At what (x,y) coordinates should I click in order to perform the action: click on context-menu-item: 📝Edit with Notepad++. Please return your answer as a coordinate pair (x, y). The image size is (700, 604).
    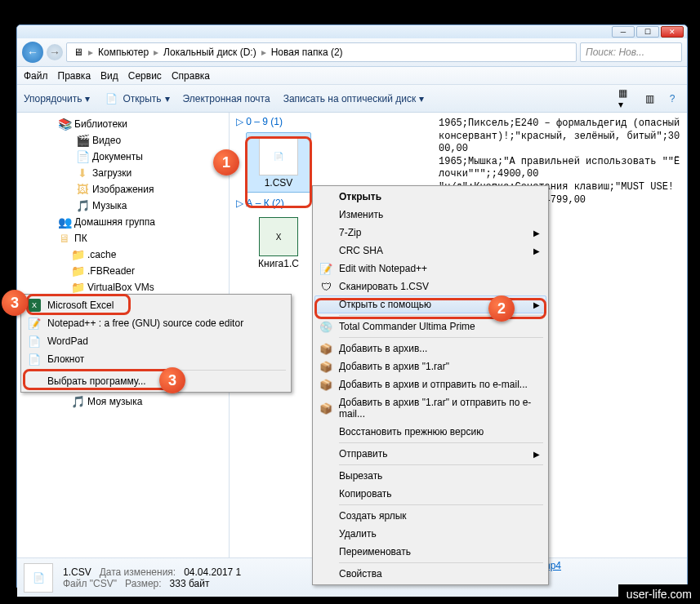
    Looking at the image, I should click on (430, 269).